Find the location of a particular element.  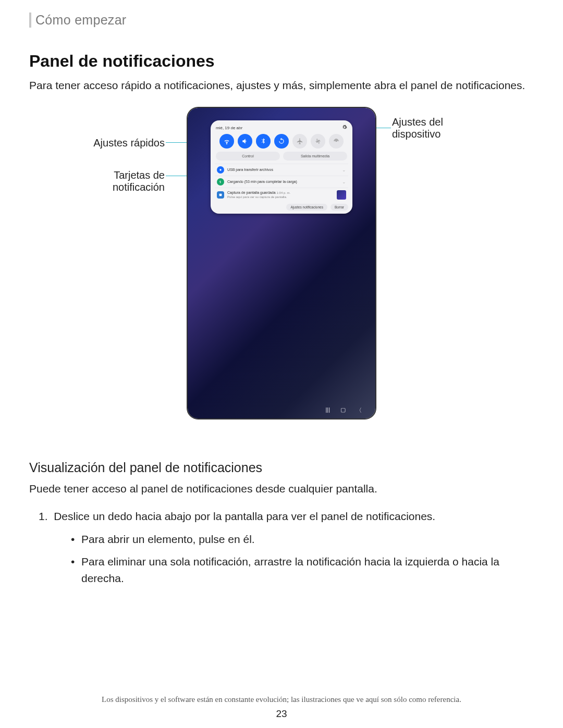

notification-item: Captura de pantalla guardada 1:04 p. m. … is located at coordinates (282, 195).